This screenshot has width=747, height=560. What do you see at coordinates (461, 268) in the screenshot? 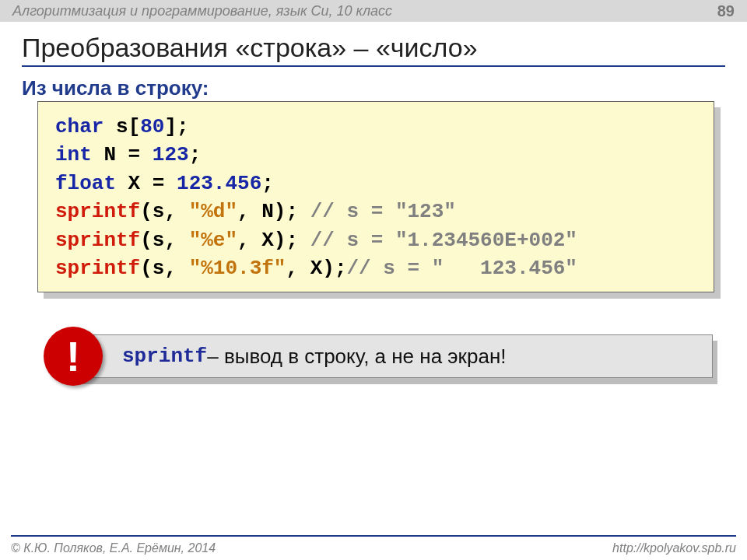
I see `code-comment: // s = " 123.456"` at bounding box center [461, 268].